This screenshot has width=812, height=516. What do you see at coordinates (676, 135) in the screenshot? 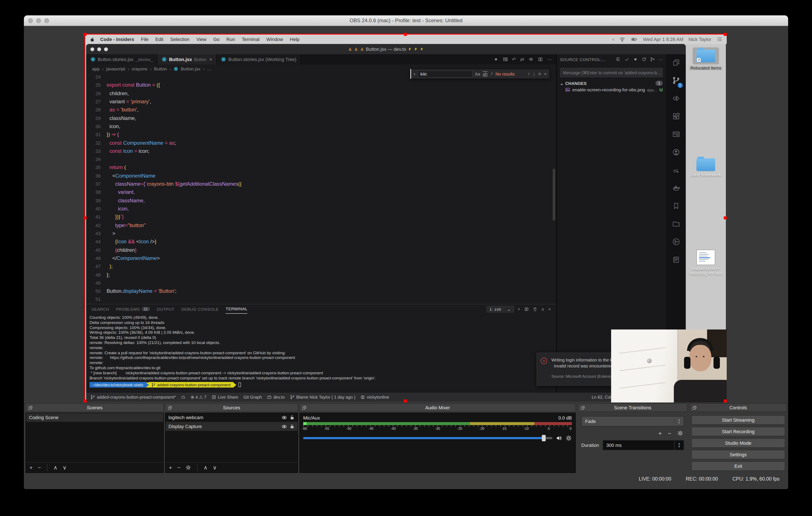
I see `activity-icon-browser-preview` at bounding box center [676, 135].